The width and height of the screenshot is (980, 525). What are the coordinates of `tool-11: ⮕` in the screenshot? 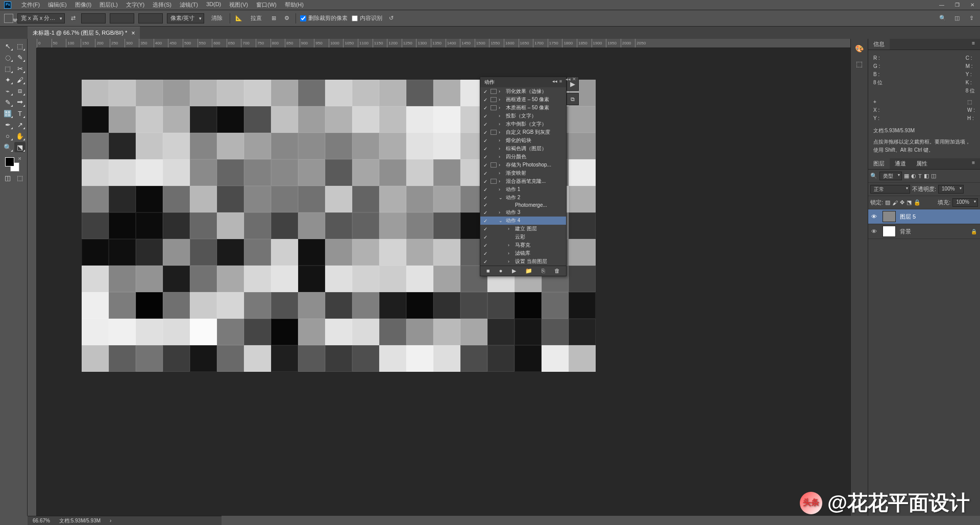 It's located at (20, 102).